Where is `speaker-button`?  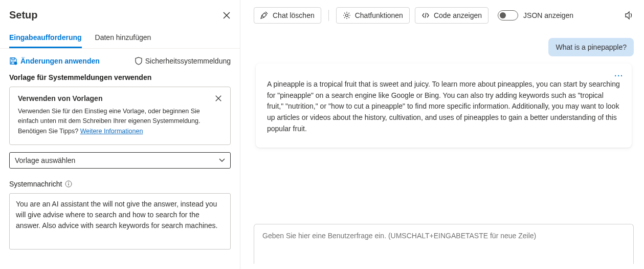 speaker-button is located at coordinates (629, 15).